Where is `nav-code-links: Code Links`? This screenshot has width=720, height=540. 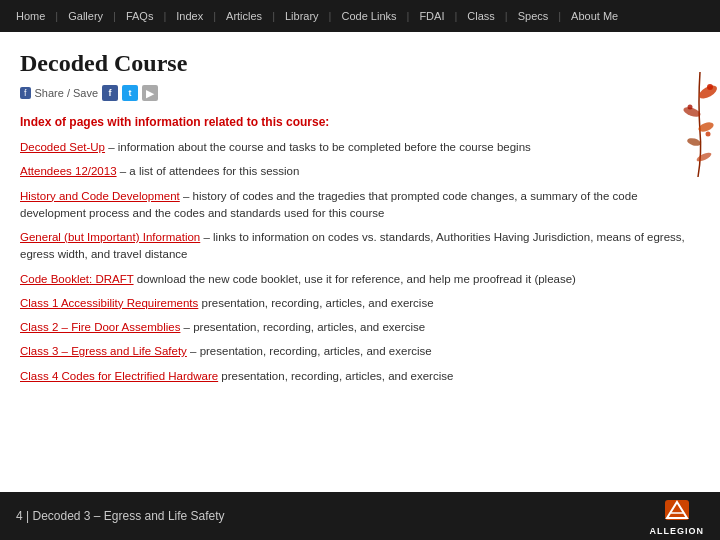
nav-code-links: Code Links is located at coordinates (368, 16).